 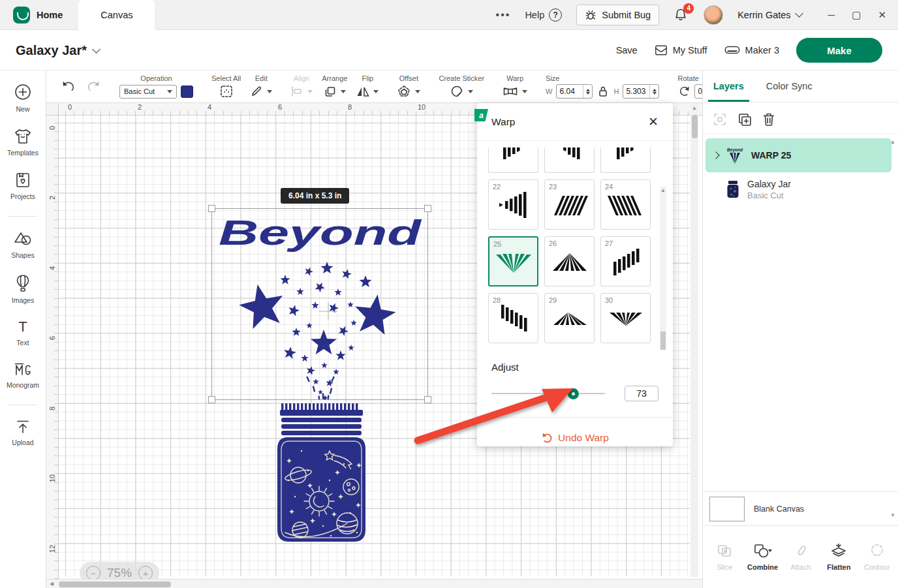 What do you see at coordinates (515, 86) in the screenshot?
I see `warp-group: Warp` at bounding box center [515, 86].